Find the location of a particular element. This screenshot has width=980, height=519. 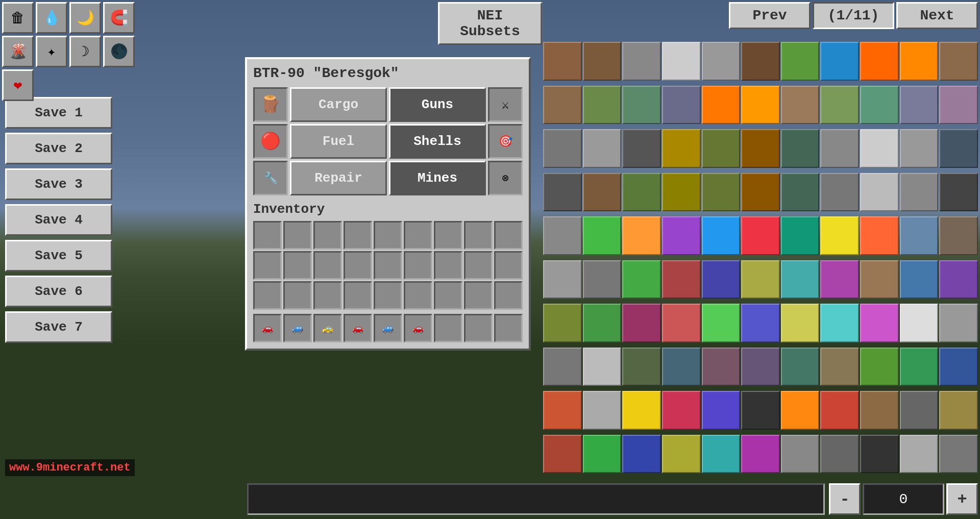

sun-button: ✦ is located at coordinates (52, 52).